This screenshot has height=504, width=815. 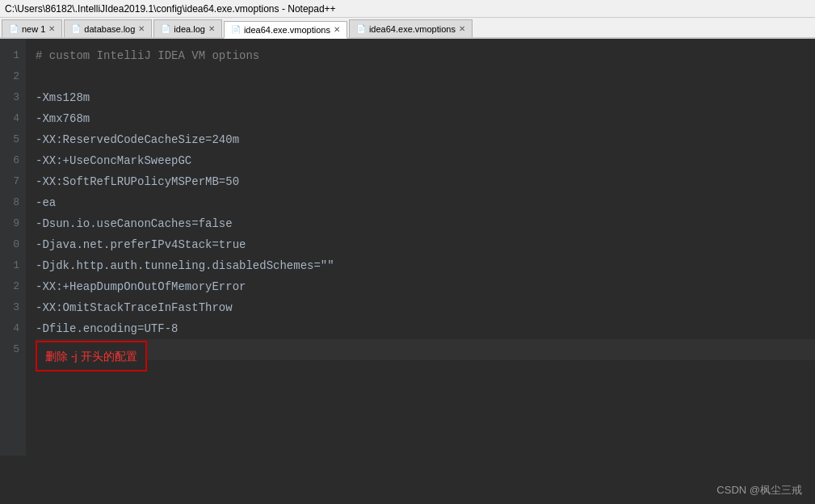 I want to click on annotation-text: 删除 -j 开头的配置, so click(x=91, y=356).